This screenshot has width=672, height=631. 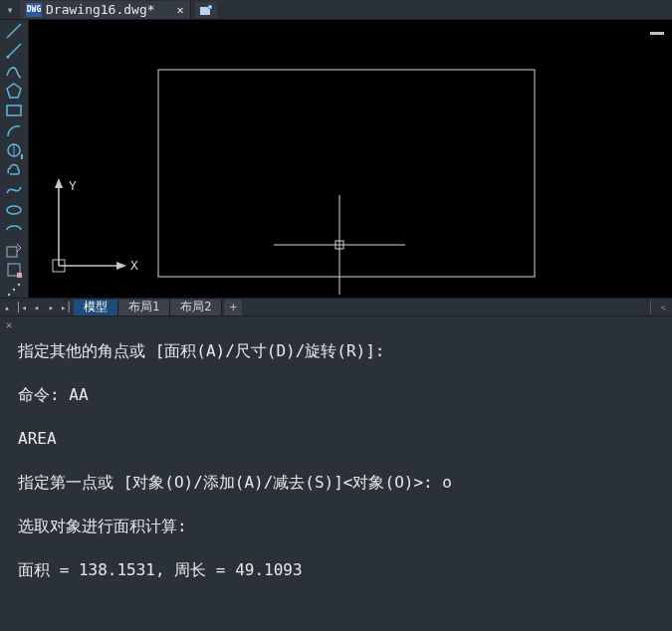 What do you see at coordinates (14, 91) in the screenshot?
I see `polygon-icon` at bounding box center [14, 91].